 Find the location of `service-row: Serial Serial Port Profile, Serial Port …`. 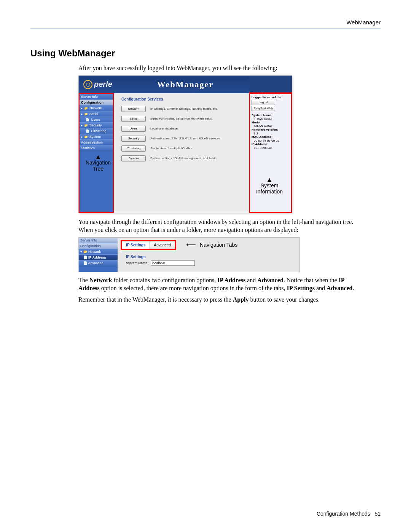

service-row: Serial Serial Port Profile, Serial Port … is located at coordinates (184, 119).